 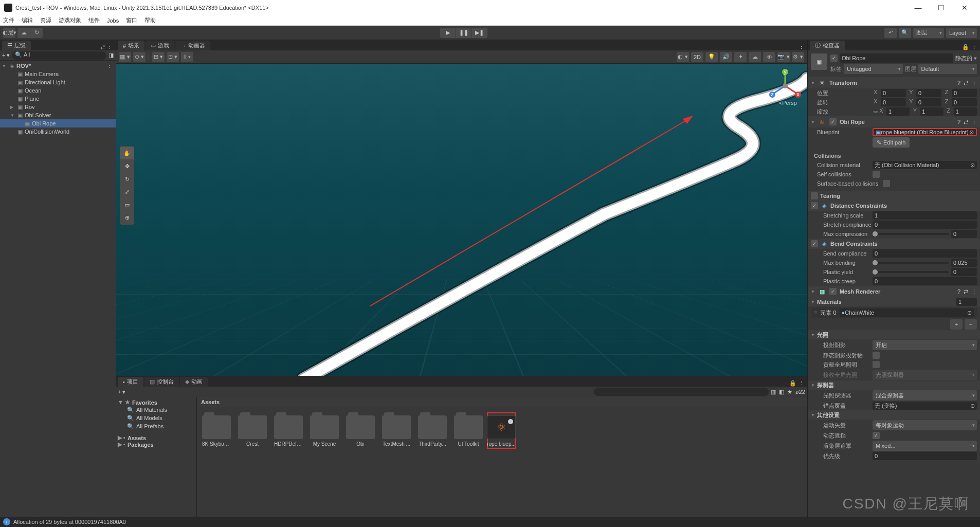 What do you see at coordinates (6, 56) in the screenshot?
I see `hierarchy-add-button: + ▾` at bounding box center [6, 56].